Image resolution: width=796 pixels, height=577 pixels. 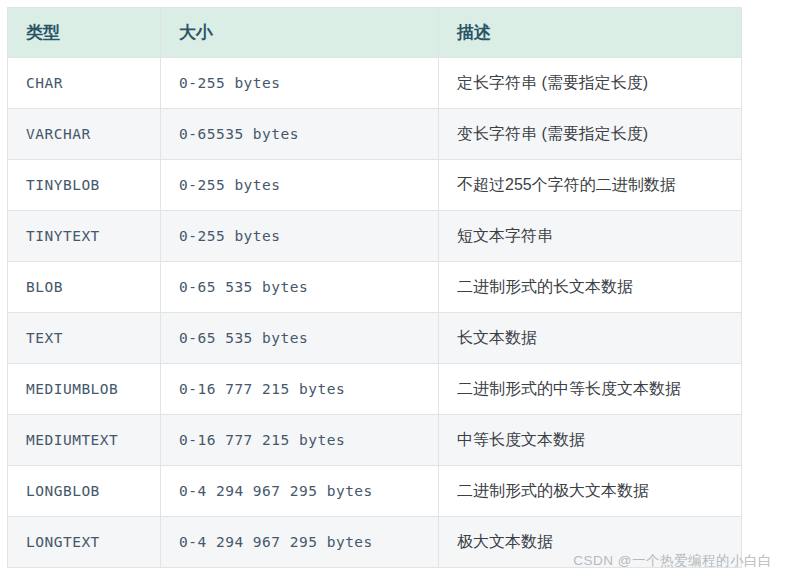 I want to click on table-row: TINYBLOB0-255 bytes不超过255个字符的二进制数据, so click(x=375, y=186).